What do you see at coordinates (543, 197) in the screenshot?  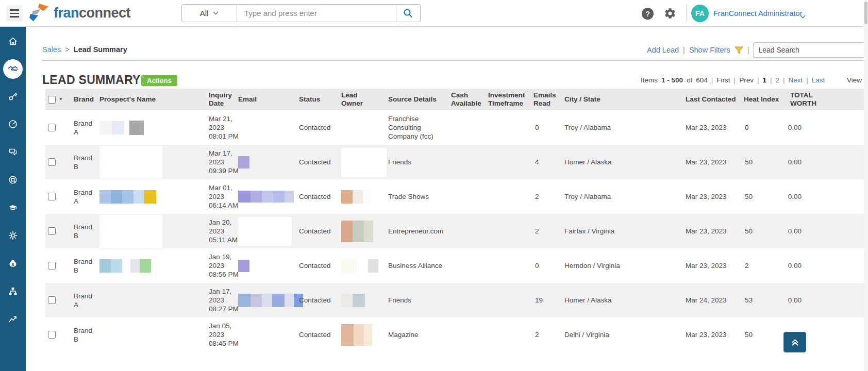 I see `emails-read-cell: 2` at bounding box center [543, 197].